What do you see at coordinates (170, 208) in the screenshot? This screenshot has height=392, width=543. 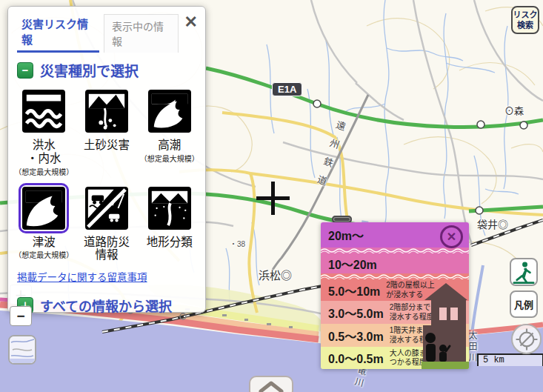 I see `terrain-icon` at bounding box center [170, 208].